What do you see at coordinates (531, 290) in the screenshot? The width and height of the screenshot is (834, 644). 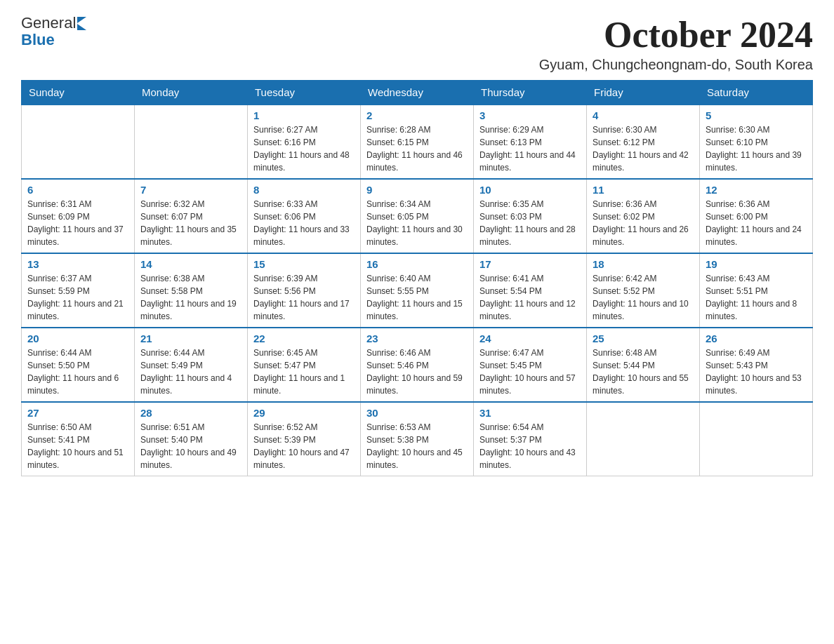 I see `table-row: 17Sunrise: 6:41 AMSunset: 5:54 PMDayligh…` at bounding box center [531, 290].